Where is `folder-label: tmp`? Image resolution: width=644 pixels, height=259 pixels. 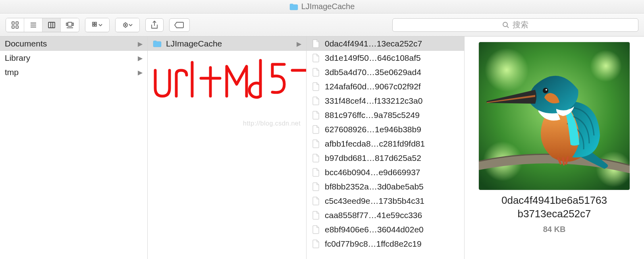 folder-label: tmp is located at coordinates (12, 72).